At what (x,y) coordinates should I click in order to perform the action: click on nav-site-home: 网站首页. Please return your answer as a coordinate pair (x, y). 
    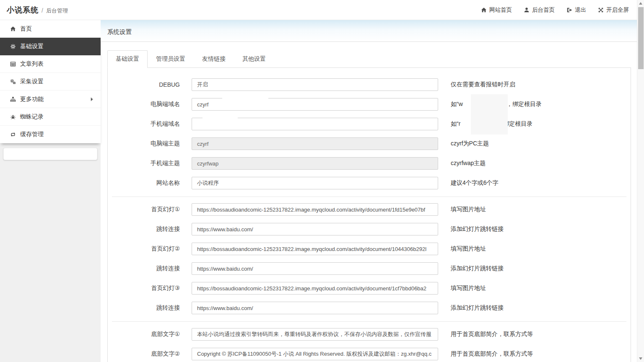
    Looking at the image, I should click on (496, 10).